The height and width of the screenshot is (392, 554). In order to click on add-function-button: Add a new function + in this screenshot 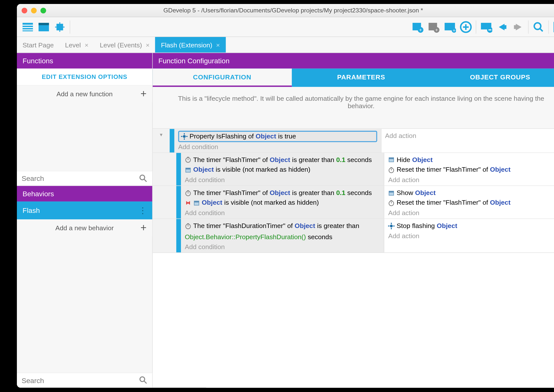, I will do `click(84, 94)`.